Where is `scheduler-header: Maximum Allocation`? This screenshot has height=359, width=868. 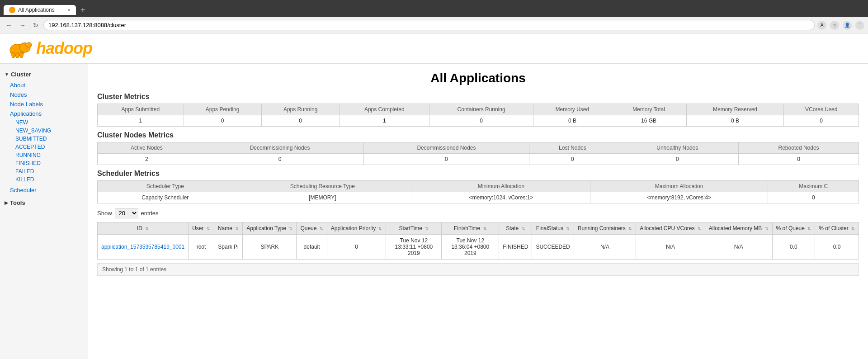 scheduler-header: Maximum Allocation is located at coordinates (679, 186).